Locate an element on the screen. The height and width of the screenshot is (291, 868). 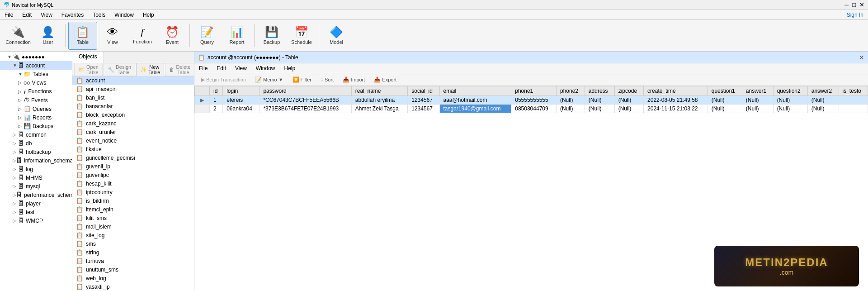
toolbar-user: 👤 User is located at coordinates (48, 36).